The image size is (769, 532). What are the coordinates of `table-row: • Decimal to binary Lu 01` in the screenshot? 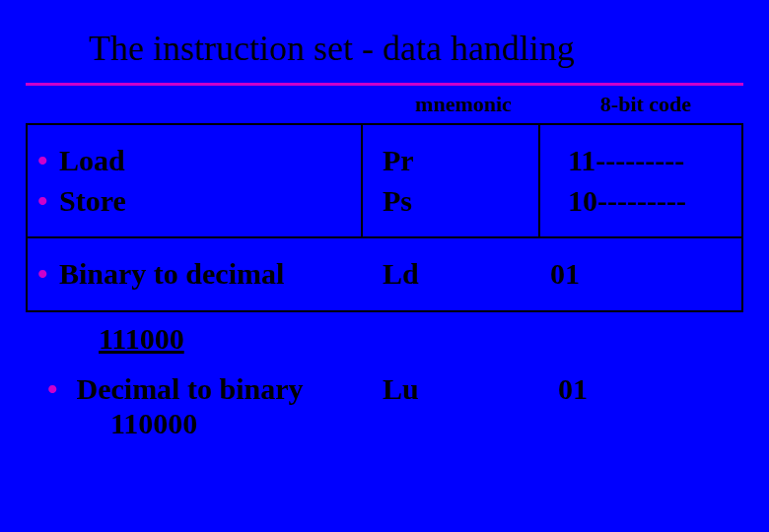 It's located at (384, 388).